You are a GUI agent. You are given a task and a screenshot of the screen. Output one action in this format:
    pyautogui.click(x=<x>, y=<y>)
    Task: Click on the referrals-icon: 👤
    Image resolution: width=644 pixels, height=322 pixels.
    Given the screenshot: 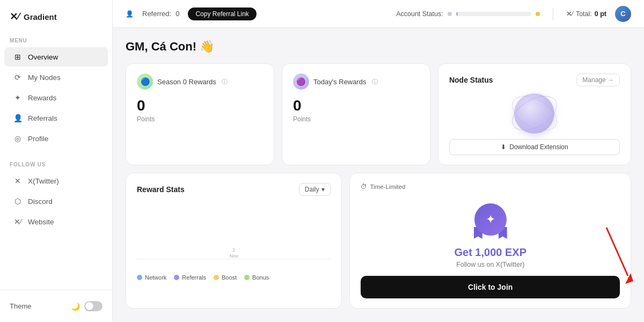 What is the action you would take?
    pyautogui.click(x=18, y=118)
    